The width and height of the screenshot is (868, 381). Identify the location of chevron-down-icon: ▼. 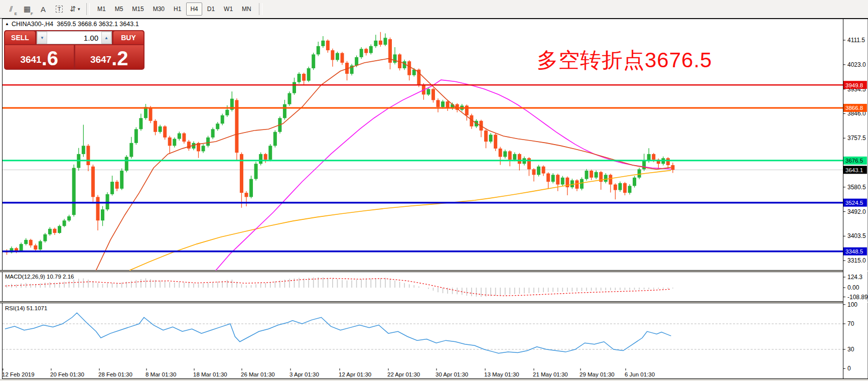
(79, 9).